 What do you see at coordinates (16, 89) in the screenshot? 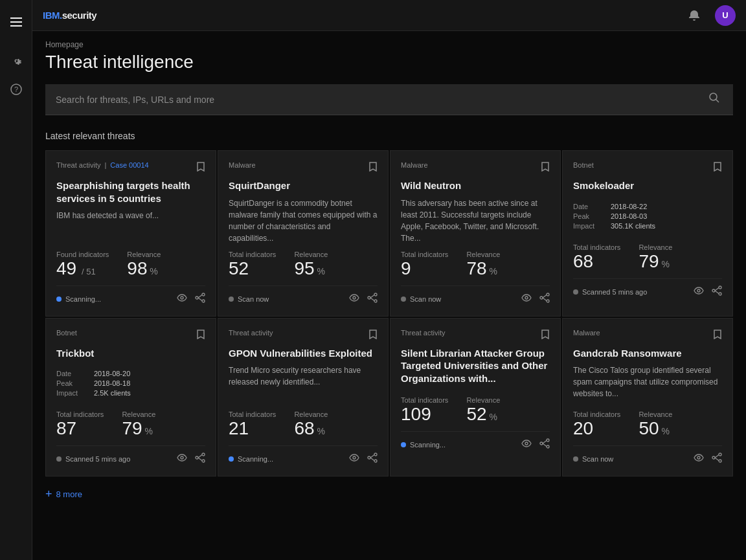
I see `sidebar-help-icon: ?` at bounding box center [16, 89].